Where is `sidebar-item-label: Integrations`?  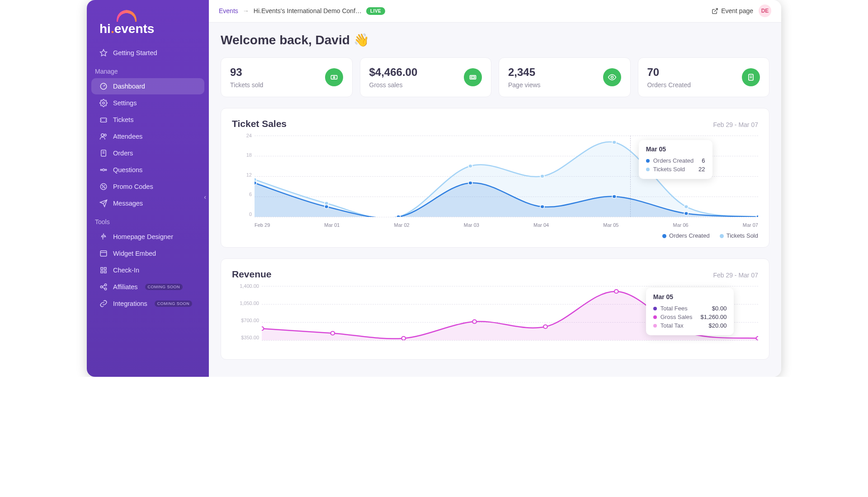 sidebar-item-label: Integrations is located at coordinates (130, 304).